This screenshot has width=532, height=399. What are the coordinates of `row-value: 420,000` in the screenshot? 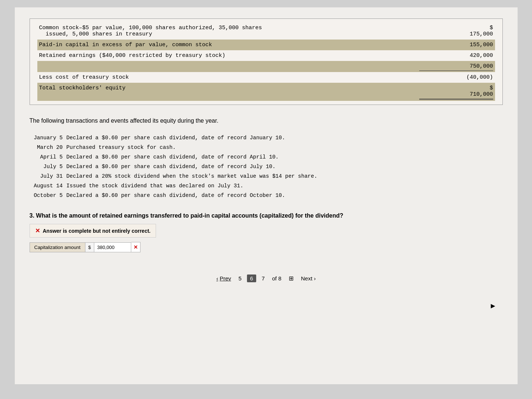 It's located at (456, 55).